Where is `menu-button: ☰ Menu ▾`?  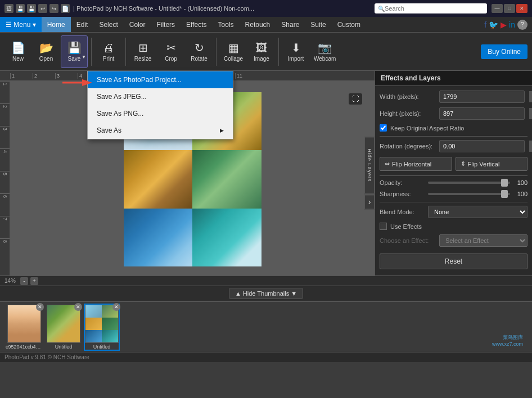 menu-button: ☰ Menu ▾ is located at coordinates (21, 25).